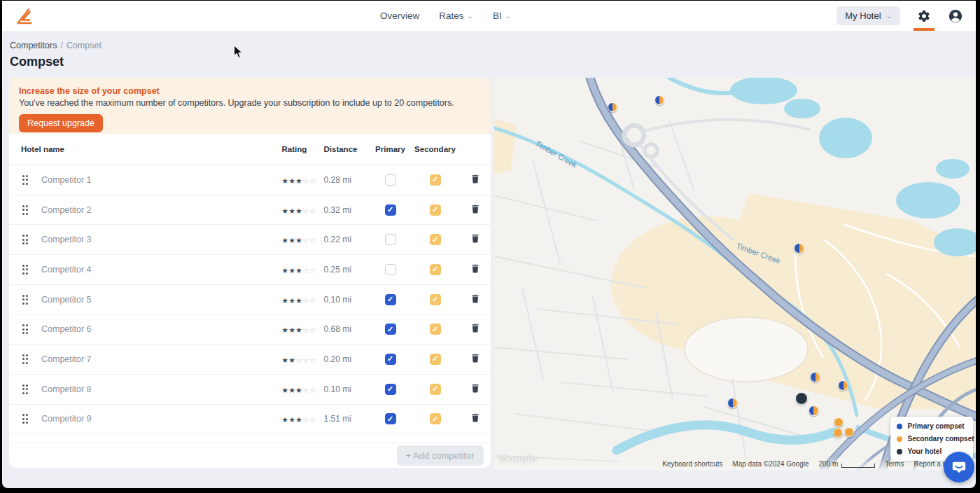 The width and height of the screenshot is (980, 493). I want to click on nav-item-rates: Rates⌄, so click(456, 15).